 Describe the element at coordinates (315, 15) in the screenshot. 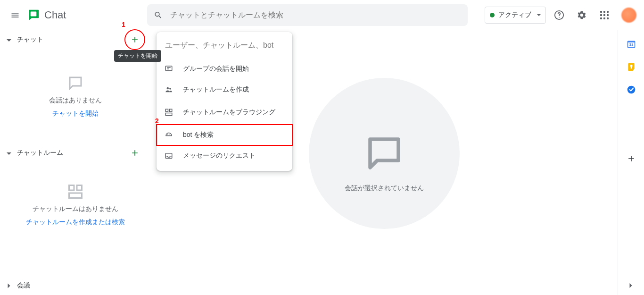

I see `global-search-input` at that location.